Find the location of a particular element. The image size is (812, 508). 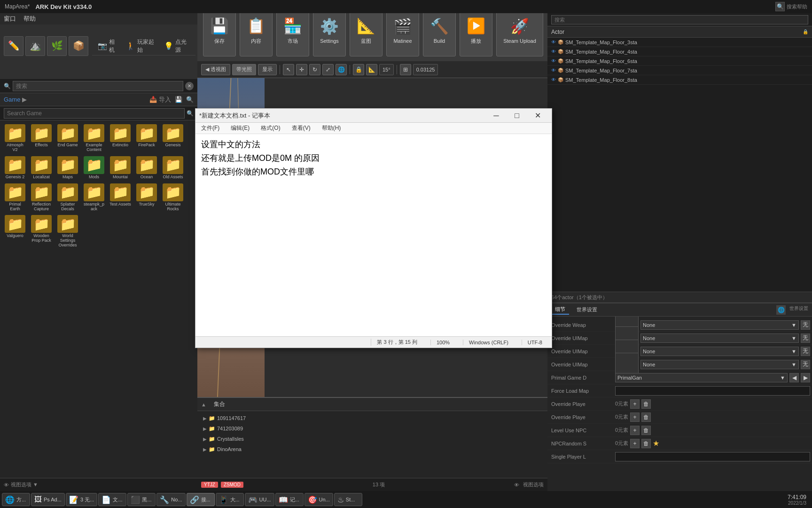

detail-del-6: 🗑 is located at coordinates (646, 404).